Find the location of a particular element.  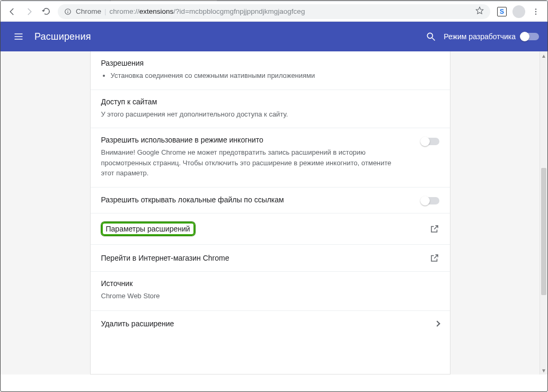

extension-s-icon: S is located at coordinates (502, 12).